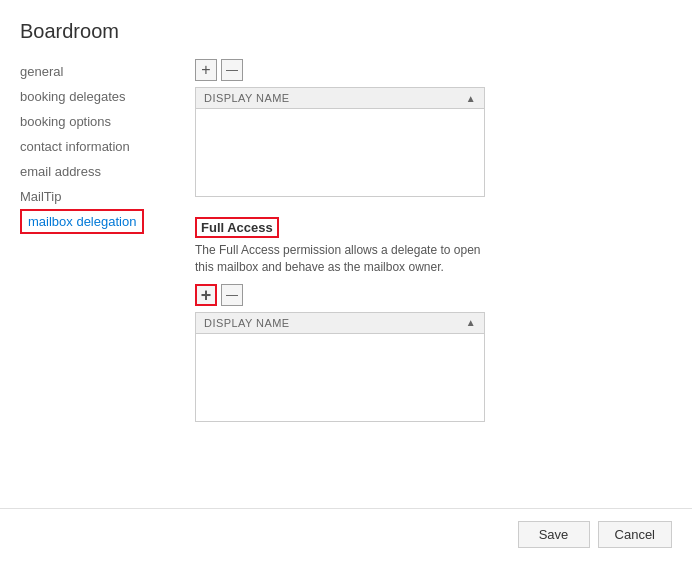  I want to click on footer: Save Cancel, so click(346, 536).